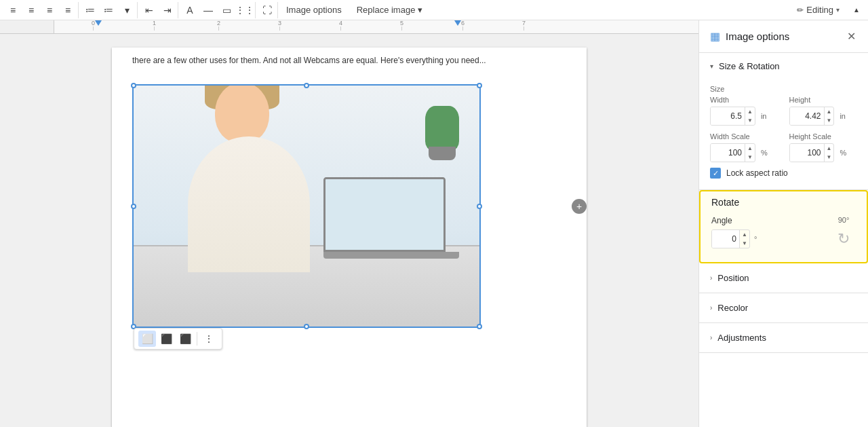  Describe the element at coordinates (579, 206) in the screenshot. I see `add-content-button: +` at that location.